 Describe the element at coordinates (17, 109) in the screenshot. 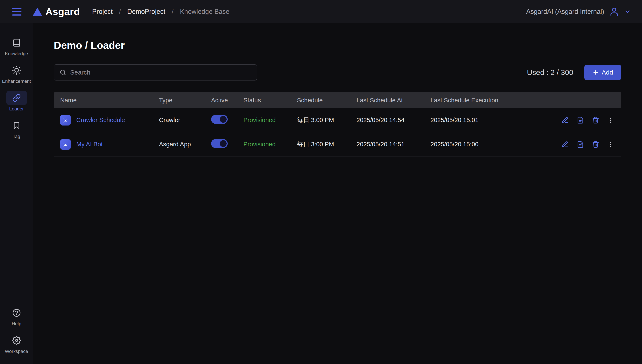

I see `sidebar-item-label: Loader` at that location.